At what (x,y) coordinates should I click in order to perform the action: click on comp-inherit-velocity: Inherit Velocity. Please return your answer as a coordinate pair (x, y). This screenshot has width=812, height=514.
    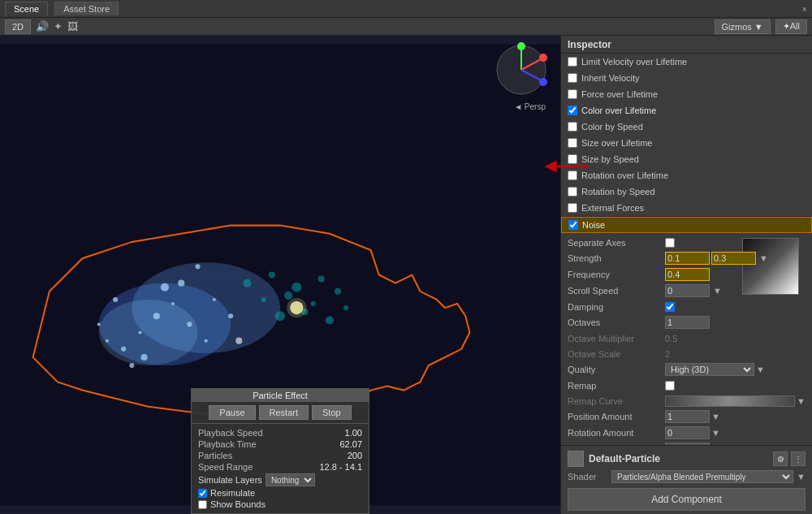
    Looking at the image, I should click on (687, 78).